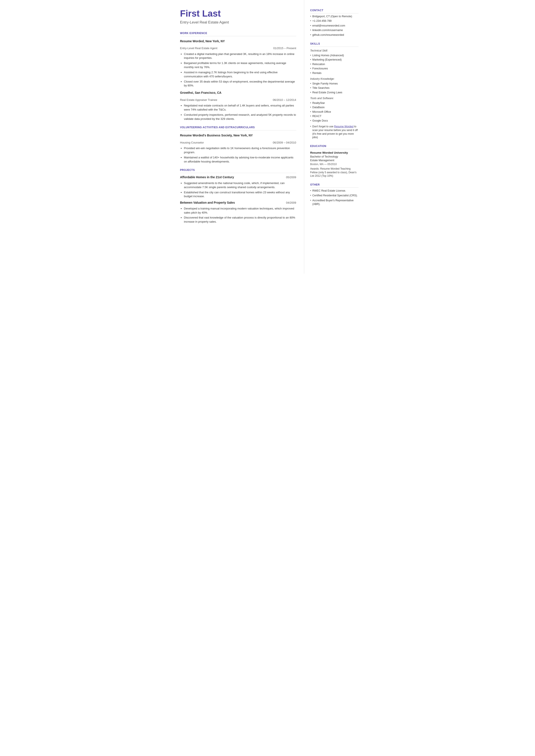  Describe the element at coordinates (240, 74) in the screenshot. I see `job-1-bullet-3: Assisted in managing 2.7K listings from …` at that location.